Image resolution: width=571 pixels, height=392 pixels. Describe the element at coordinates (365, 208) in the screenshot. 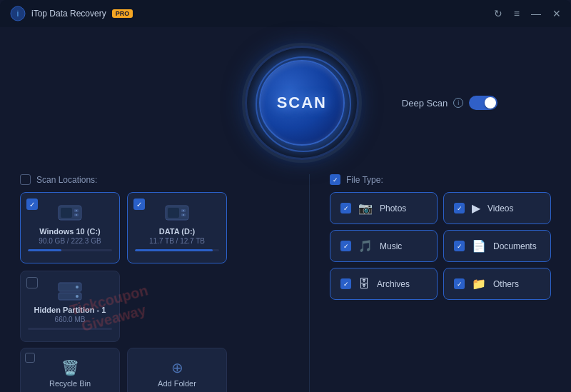

I see `photos-icon: 📷` at that location.